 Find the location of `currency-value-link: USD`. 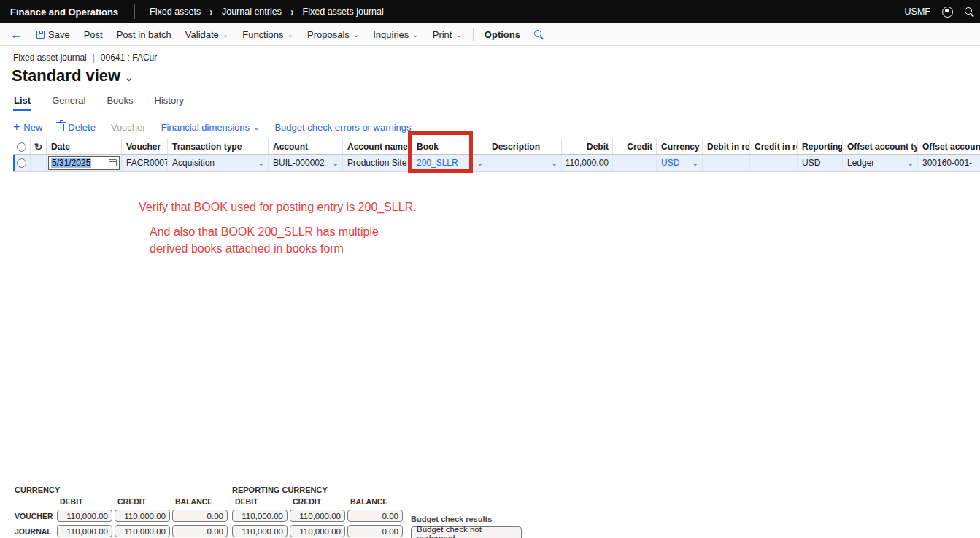

currency-value-link: USD is located at coordinates (670, 163).